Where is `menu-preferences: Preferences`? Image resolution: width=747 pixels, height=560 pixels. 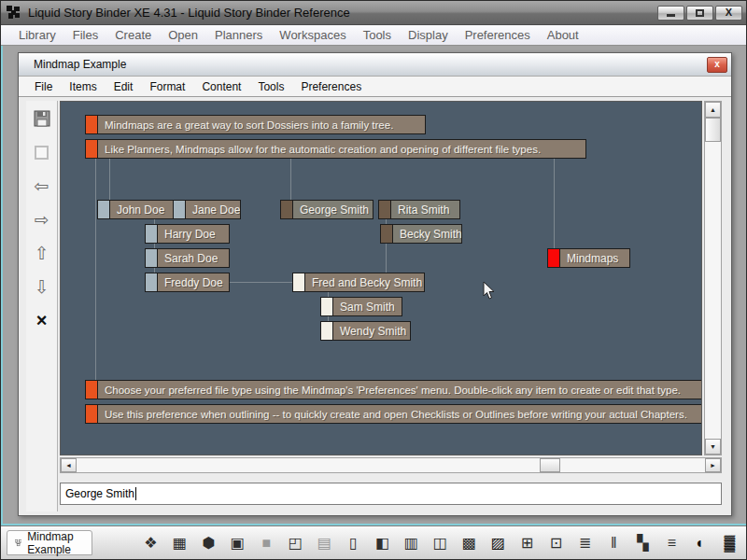 menu-preferences: Preferences is located at coordinates (498, 35).